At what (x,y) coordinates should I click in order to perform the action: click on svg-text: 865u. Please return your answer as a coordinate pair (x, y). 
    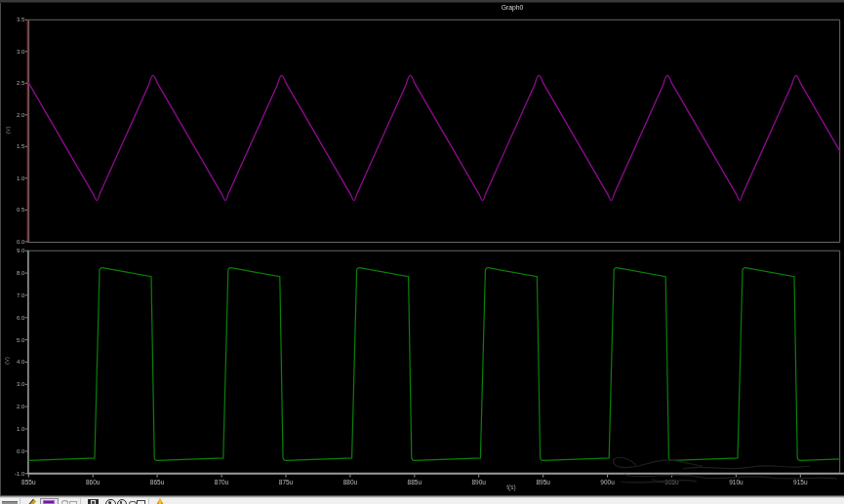
    Looking at the image, I should click on (158, 482).